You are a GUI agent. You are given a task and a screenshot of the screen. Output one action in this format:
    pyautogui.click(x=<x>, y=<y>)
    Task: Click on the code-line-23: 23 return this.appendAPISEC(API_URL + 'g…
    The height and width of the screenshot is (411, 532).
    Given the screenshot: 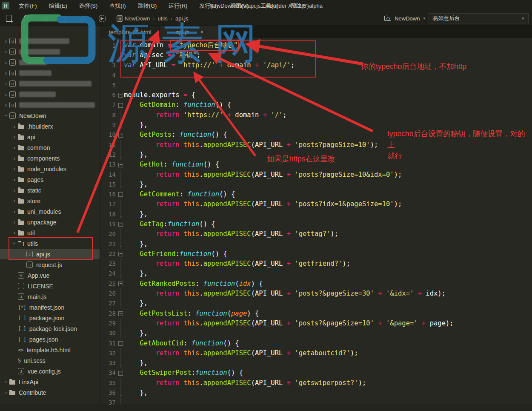 What is the action you would take?
    pyautogui.click(x=316, y=264)
    